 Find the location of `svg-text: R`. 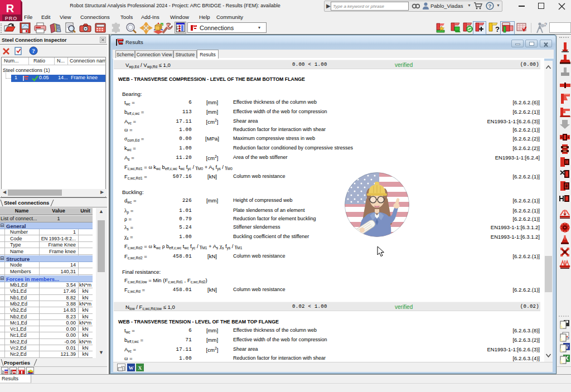

svg-text: R is located at coordinates (10, 8).